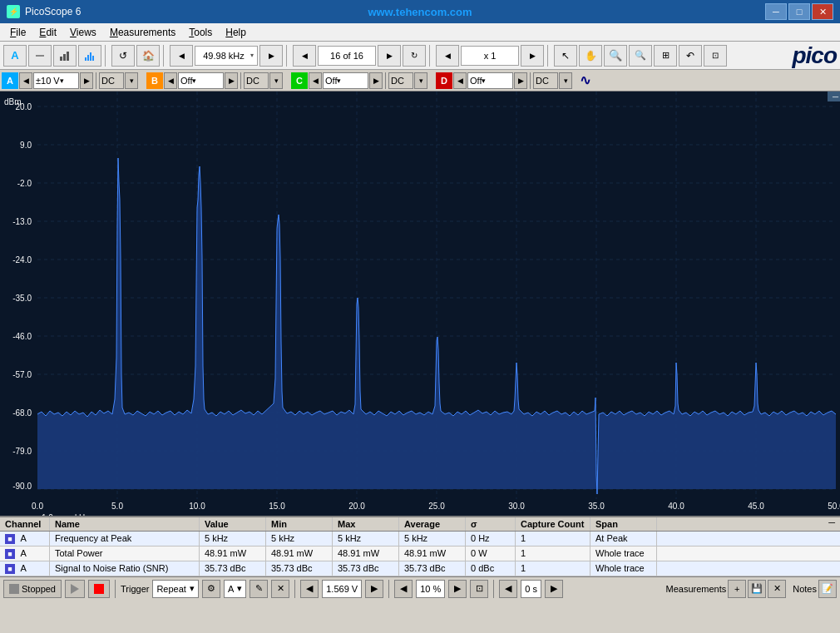 This screenshot has width=840, height=633. Describe the element at coordinates (508, 589) in the screenshot. I see `time-left-btn: ◀` at that location.